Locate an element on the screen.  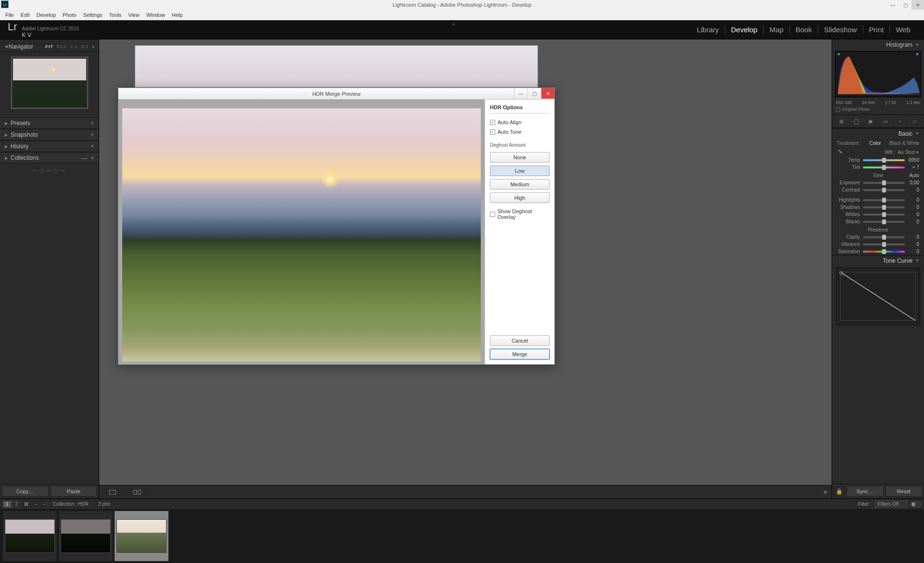
menu-help: Help is located at coordinates (177, 15).